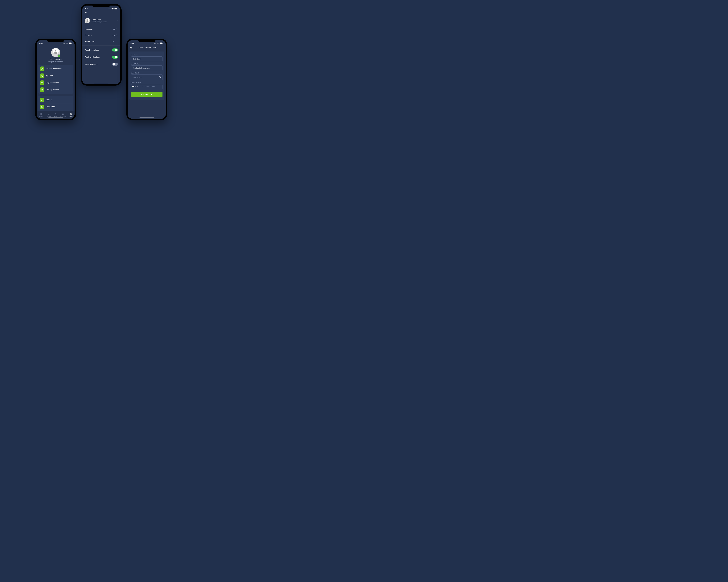  I want to click on page-title: Account Information, so click(147, 48).